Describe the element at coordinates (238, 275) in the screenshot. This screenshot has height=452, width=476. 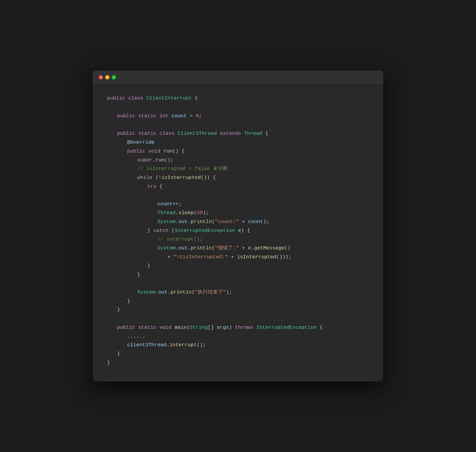
I see `code-line-21: }` at that location.